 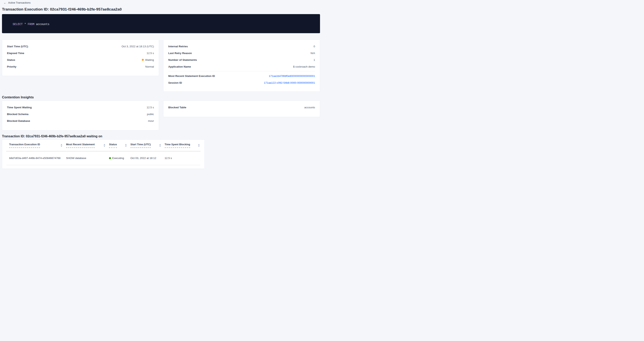 What do you see at coordinates (292, 76) in the screenshot?
I see `statement-execution-id-link: 171aa1b478fdf0e80000000000000001` at bounding box center [292, 76].